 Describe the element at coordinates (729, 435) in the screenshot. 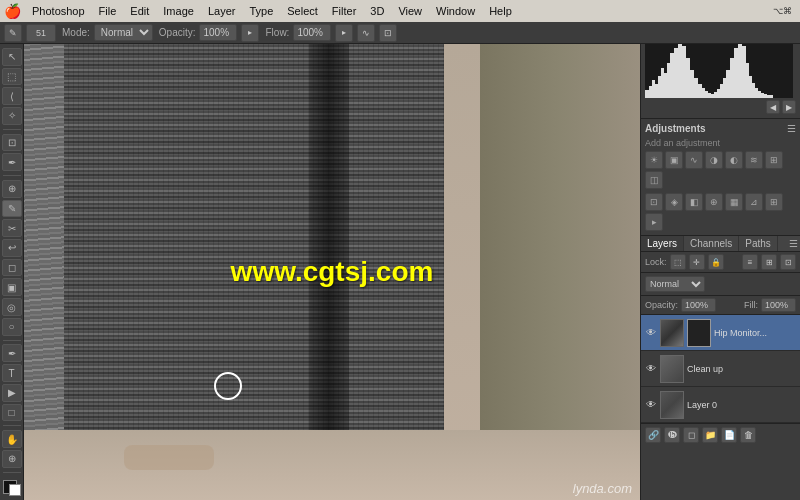

I see `new-layer-btn: 📄` at that location.